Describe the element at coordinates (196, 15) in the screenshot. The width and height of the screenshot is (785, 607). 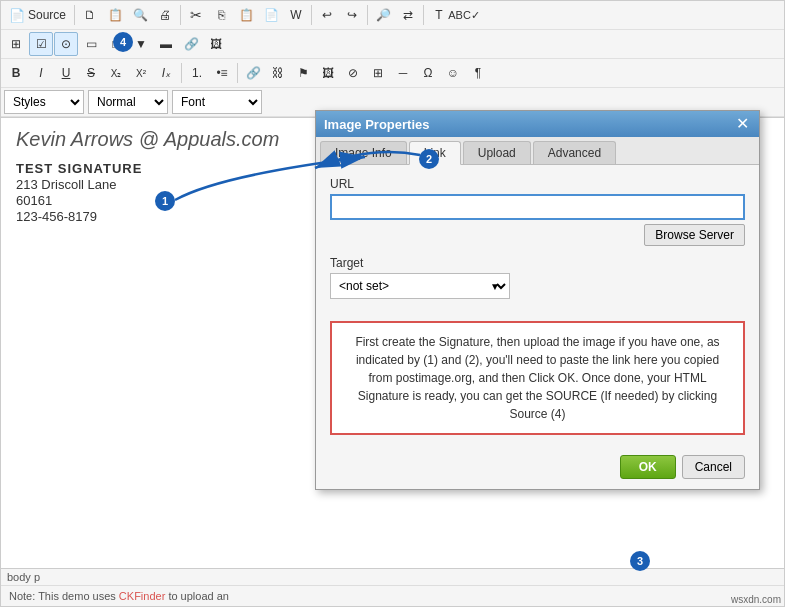
I see `cut-button: ✂` at that location.